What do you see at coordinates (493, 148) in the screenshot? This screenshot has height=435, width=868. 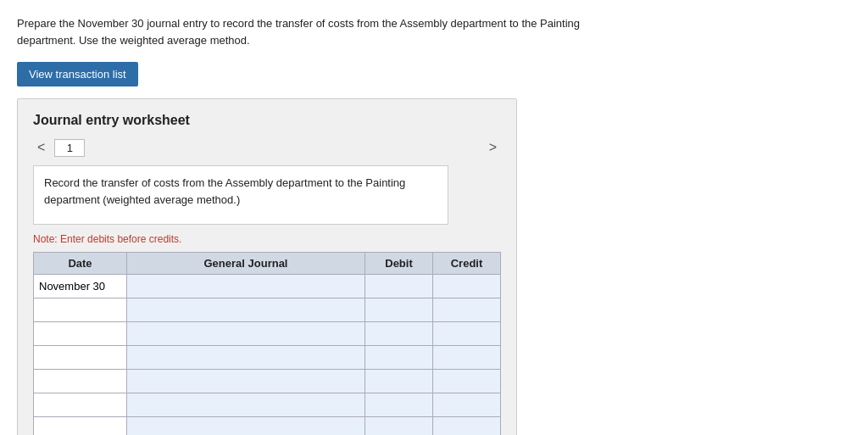 I see `nav-right-button: >` at bounding box center [493, 148].